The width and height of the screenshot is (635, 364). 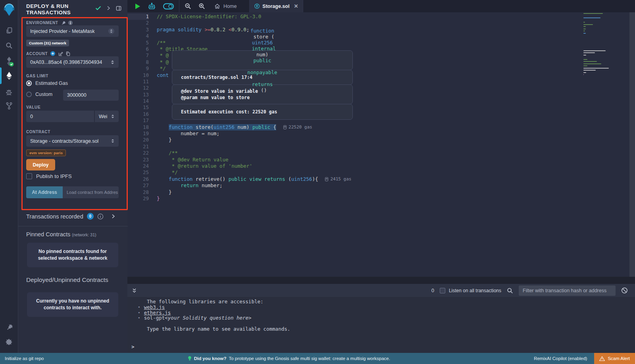 I want to click on info-outline-icon, so click(x=100, y=216).